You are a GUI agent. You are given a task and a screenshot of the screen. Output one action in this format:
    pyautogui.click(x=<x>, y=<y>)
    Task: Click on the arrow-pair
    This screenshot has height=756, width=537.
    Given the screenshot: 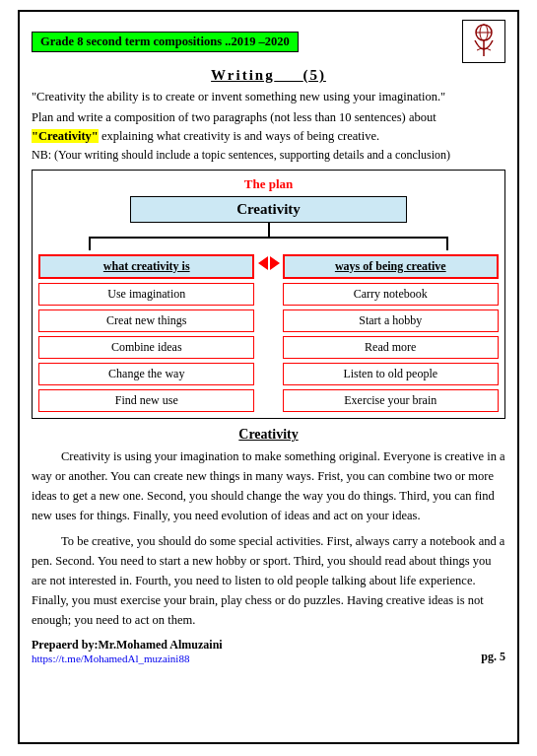 What is the action you would take?
    pyautogui.click(x=269, y=263)
    